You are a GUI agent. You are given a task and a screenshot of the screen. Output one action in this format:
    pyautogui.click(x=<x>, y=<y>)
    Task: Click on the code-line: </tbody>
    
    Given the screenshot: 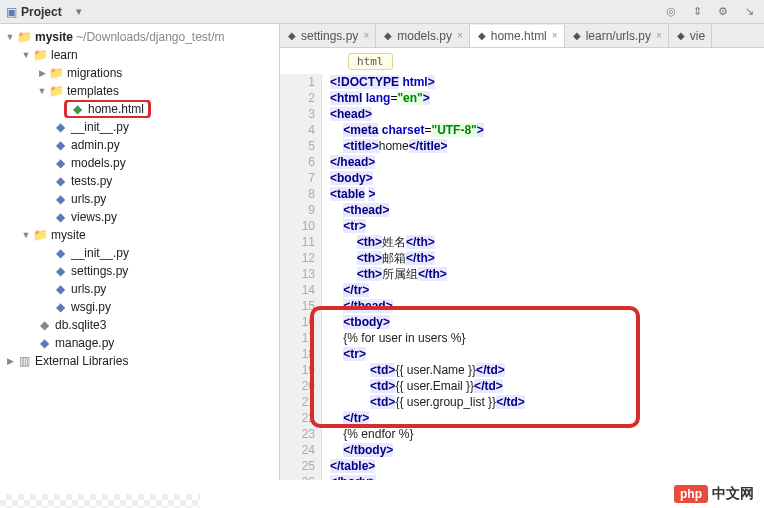 What is the action you would take?
    pyautogui.click(x=547, y=450)
    